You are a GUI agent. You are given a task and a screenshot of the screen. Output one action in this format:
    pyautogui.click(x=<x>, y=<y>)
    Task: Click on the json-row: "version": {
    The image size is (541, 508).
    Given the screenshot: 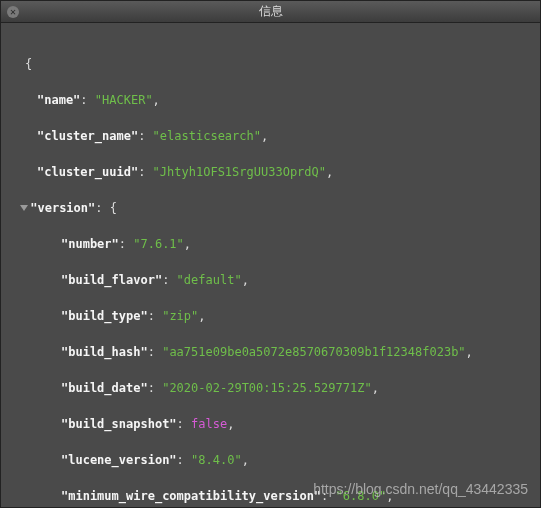 What is the action you would take?
    pyautogui.click(x=270, y=208)
    